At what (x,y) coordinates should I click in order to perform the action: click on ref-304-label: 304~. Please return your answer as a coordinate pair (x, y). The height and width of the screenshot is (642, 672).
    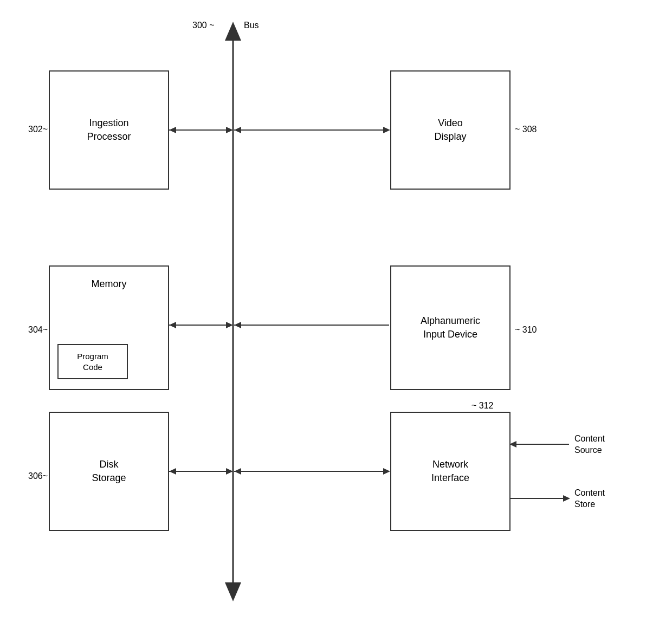
    Looking at the image, I should click on (38, 330).